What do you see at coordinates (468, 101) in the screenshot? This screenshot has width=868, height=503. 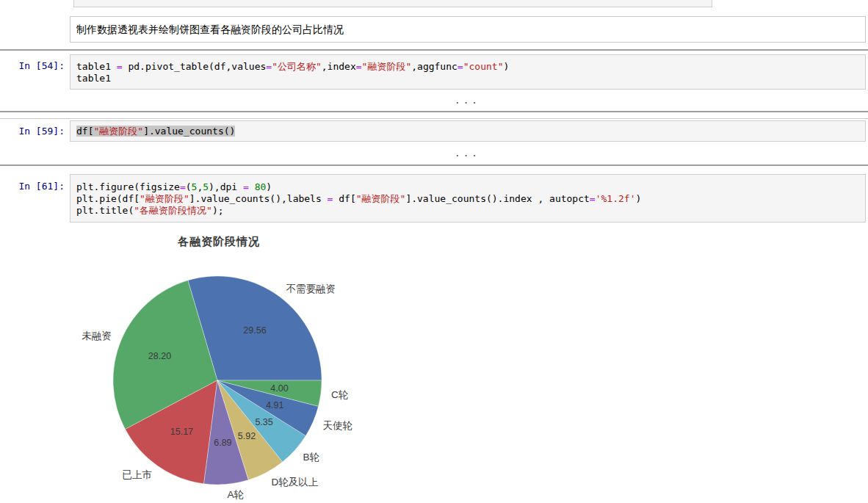 I see `output-ellipsis-54: ...` at bounding box center [468, 101].